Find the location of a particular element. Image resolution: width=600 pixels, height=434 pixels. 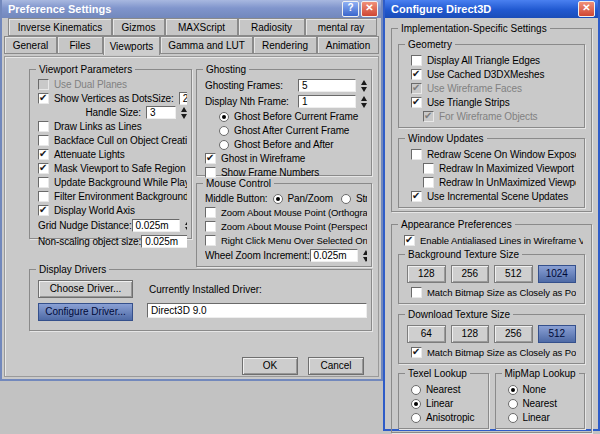

tab-animation: Animation is located at coordinates (348, 45).